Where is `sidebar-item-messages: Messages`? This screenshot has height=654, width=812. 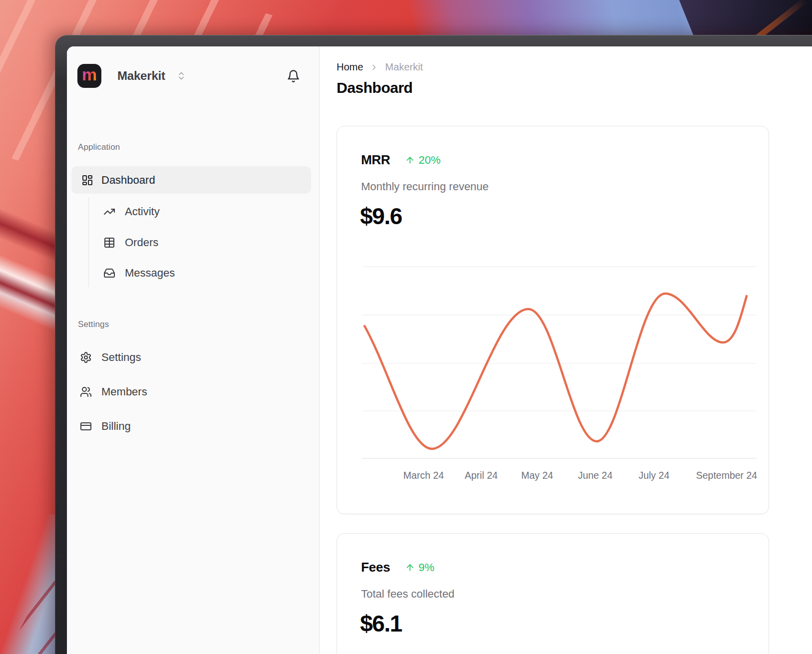 sidebar-item-messages: Messages is located at coordinates (139, 273).